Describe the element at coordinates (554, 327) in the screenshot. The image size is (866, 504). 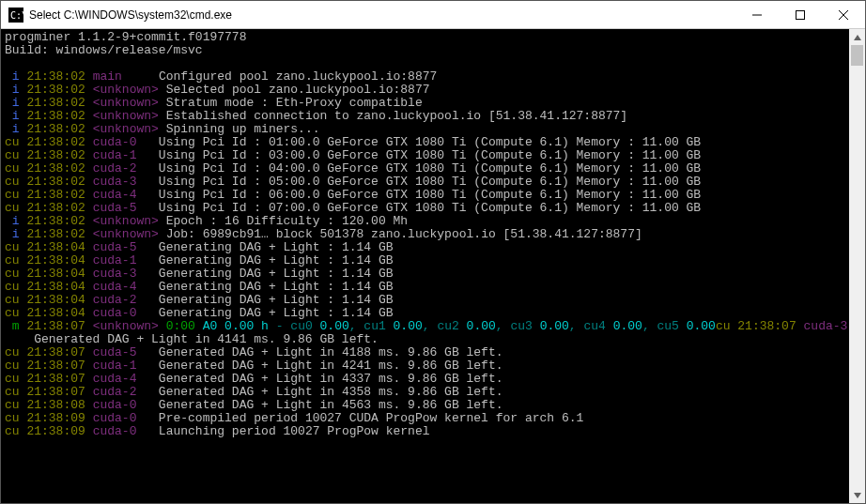
I see `z3: 0.00` at that location.